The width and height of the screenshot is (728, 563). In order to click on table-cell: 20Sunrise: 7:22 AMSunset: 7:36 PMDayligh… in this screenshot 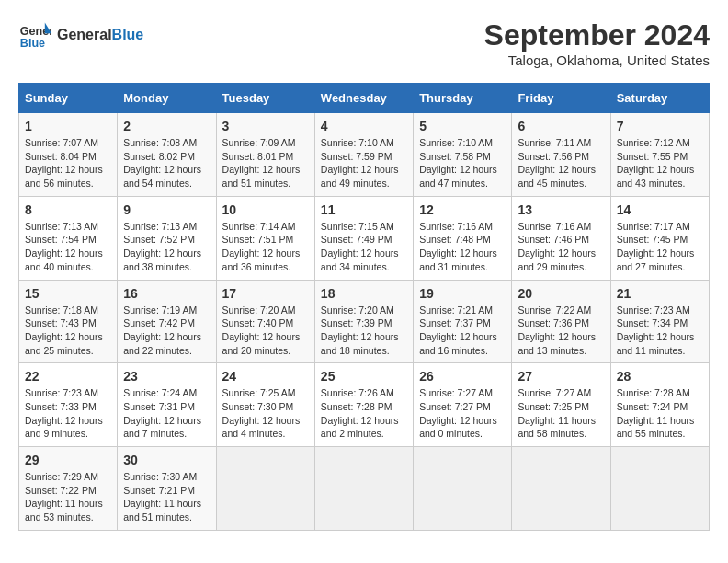, I will do `click(561, 322)`.